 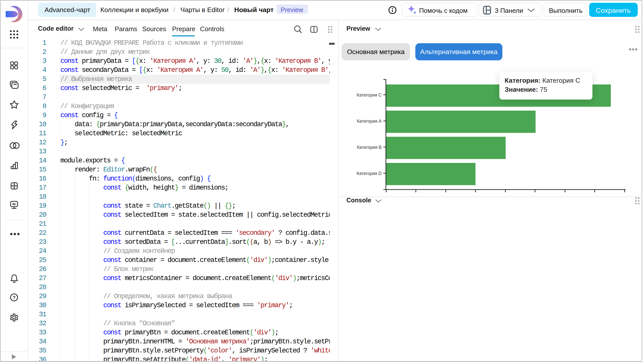 What do you see at coordinates (369, 95) in the screenshot?
I see `svg-text: Категория C` at bounding box center [369, 95].